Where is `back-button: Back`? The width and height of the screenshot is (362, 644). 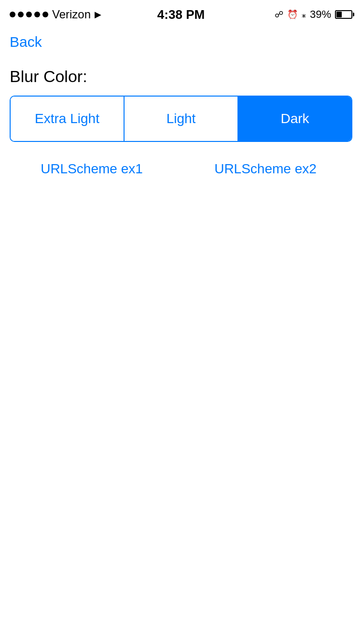
back-button: Back is located at coordinates (26, 42).